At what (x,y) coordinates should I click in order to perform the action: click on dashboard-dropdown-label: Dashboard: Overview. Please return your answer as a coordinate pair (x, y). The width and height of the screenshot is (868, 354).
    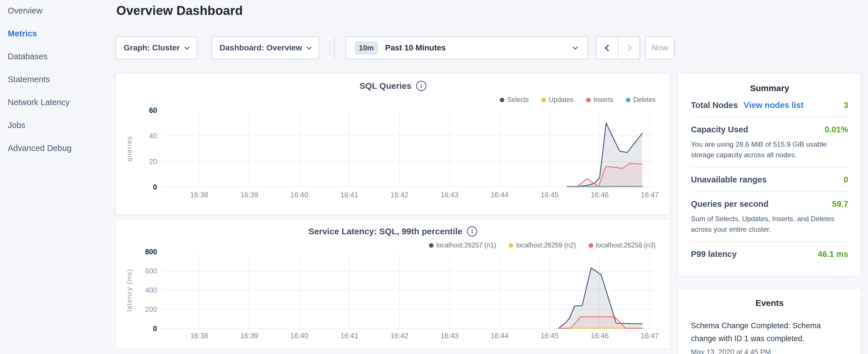
    Looking at the image, I should click on (261, 48).